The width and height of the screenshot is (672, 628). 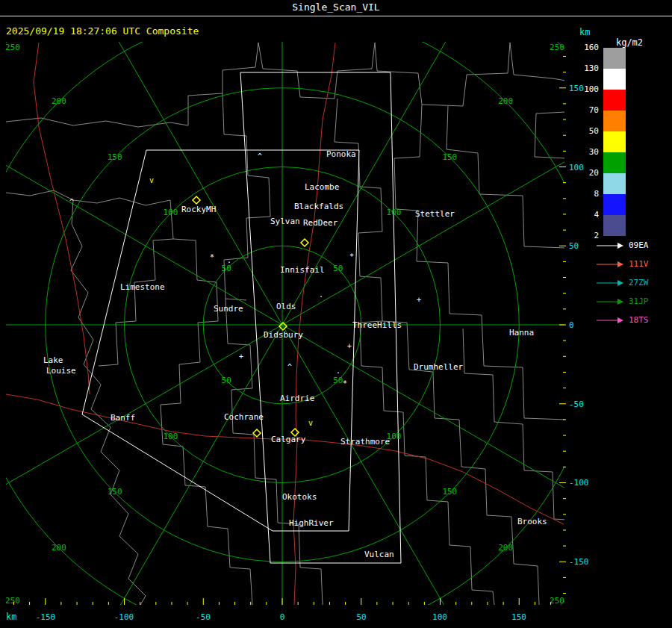 I want to click on legend-panel: kg/m2 16013010070503020842 09EA111V27ZW3…, so click(x=623, y=243).